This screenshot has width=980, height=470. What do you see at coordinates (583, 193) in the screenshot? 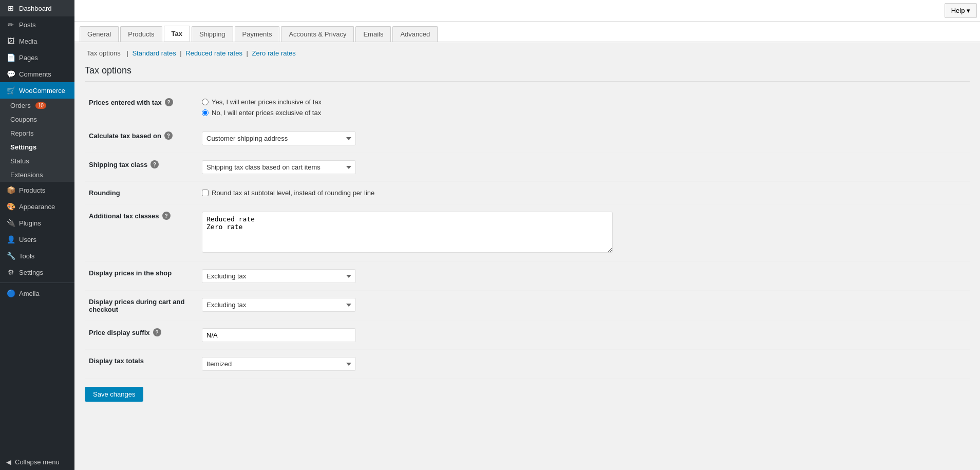
I see `rounding-checkbox-option: Round tax at subtotal level, instead of …` at bounding box center [583, 193].